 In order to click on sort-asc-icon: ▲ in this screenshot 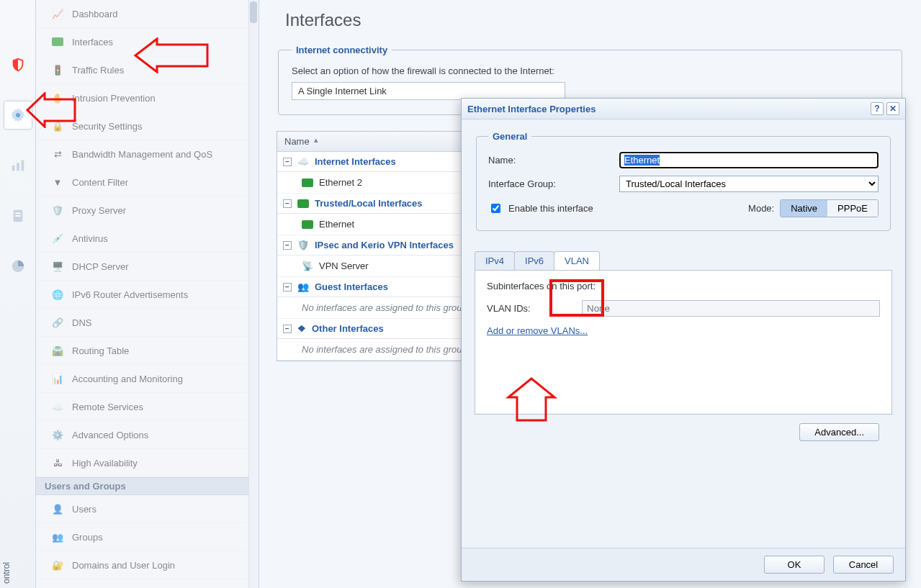, I will do `click(316, 141)`.